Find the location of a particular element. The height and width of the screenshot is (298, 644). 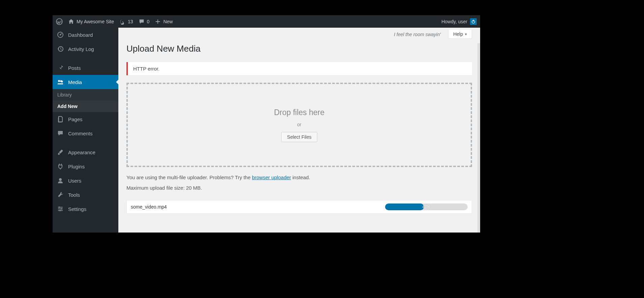

menu-posts: Posts is located at coordinates (86, 68).